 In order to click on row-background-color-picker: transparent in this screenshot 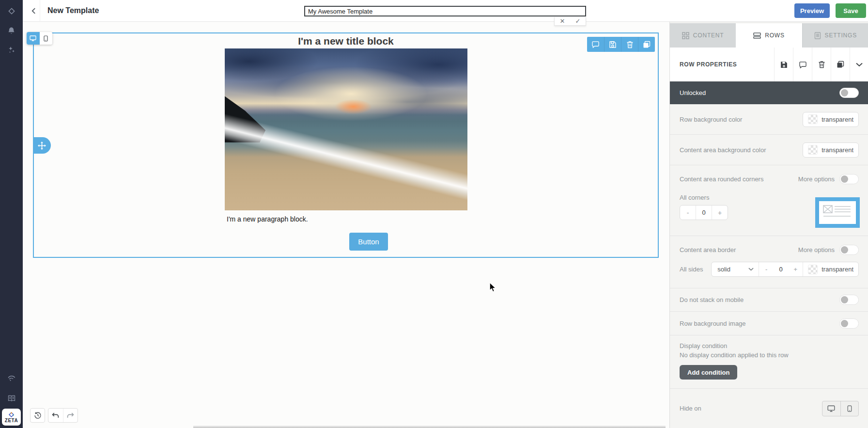, I will do `click(831, 119)`.